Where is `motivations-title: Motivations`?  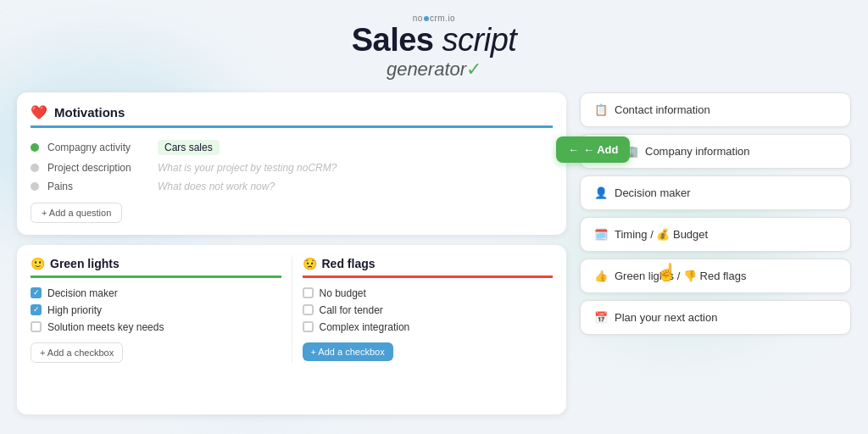
motivations-title: Motivations is located at coordinates (90, 112).